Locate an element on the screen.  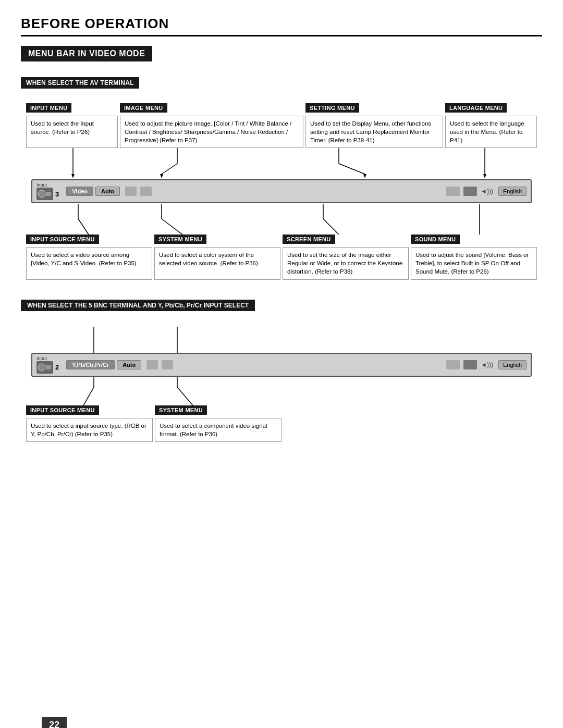
menubar-1: Input 3 Video Auto ◄))) English is located at coordinates (282, 191).